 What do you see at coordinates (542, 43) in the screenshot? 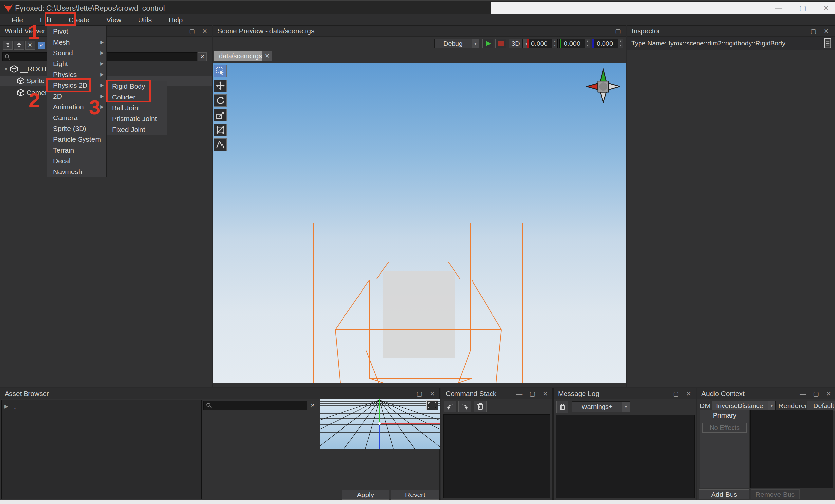
I see `coord-x-field: 0.000 ▲▼` at bounding box center [542, 43].